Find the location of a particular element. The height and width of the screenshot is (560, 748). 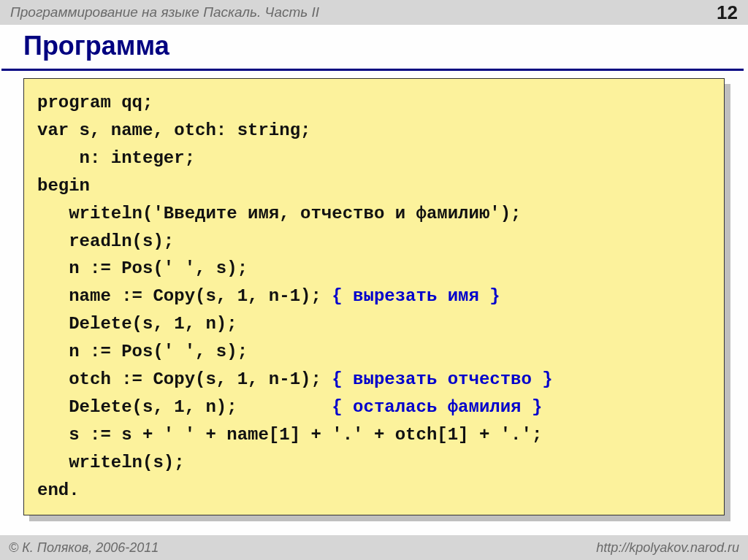

code-line: readln(s); is located at coordinates (374, 242).